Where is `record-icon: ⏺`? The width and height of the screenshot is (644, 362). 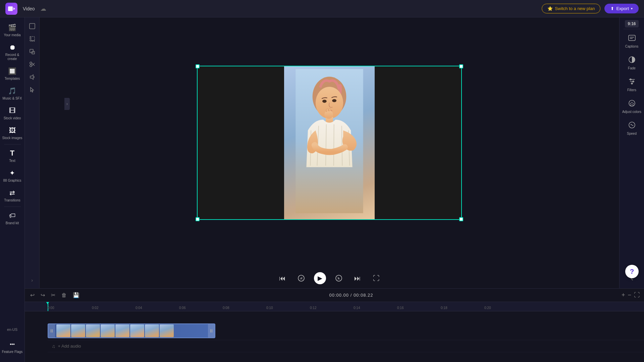 record-icon: ⏺ is located at coordinates (12, 47).